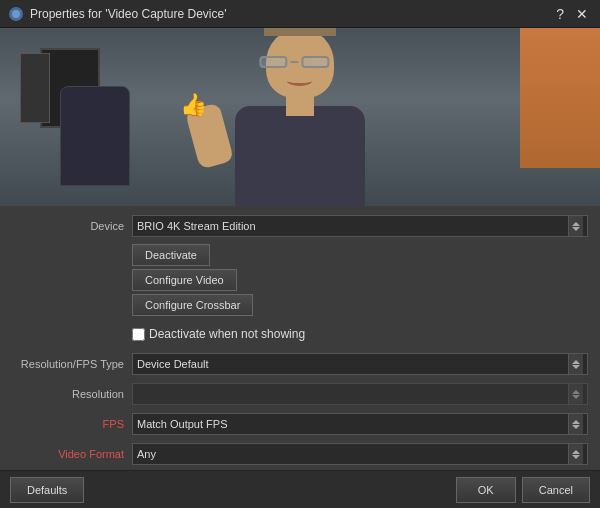 The image size is (600, 508). I want to click on buttons-area: Deactivate Configure Video Configure Cro…, so click(360, 280).